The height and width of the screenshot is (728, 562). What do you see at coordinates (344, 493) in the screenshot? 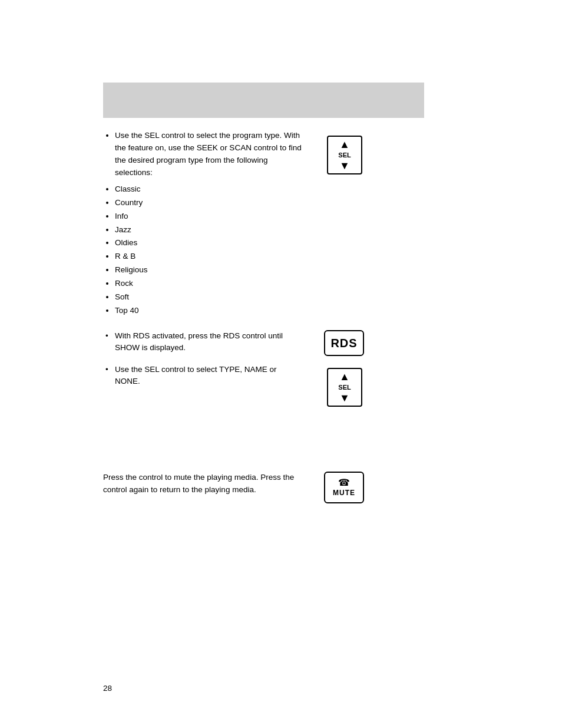
I see `mute-label: MUTE` at bounding box center [344, 493].